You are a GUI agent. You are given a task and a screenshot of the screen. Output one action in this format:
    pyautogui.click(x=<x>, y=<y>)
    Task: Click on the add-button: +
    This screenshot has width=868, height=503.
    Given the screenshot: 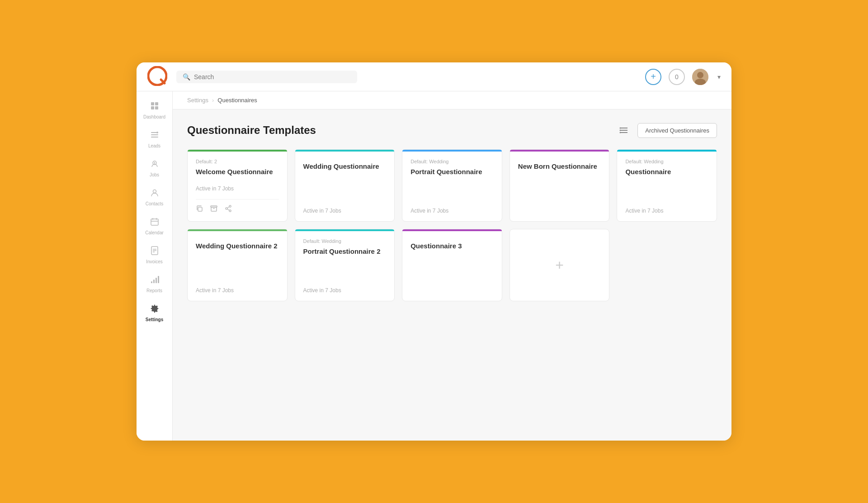 What is the action you would take?
    pyautogui.click(x=653, y=77)
    